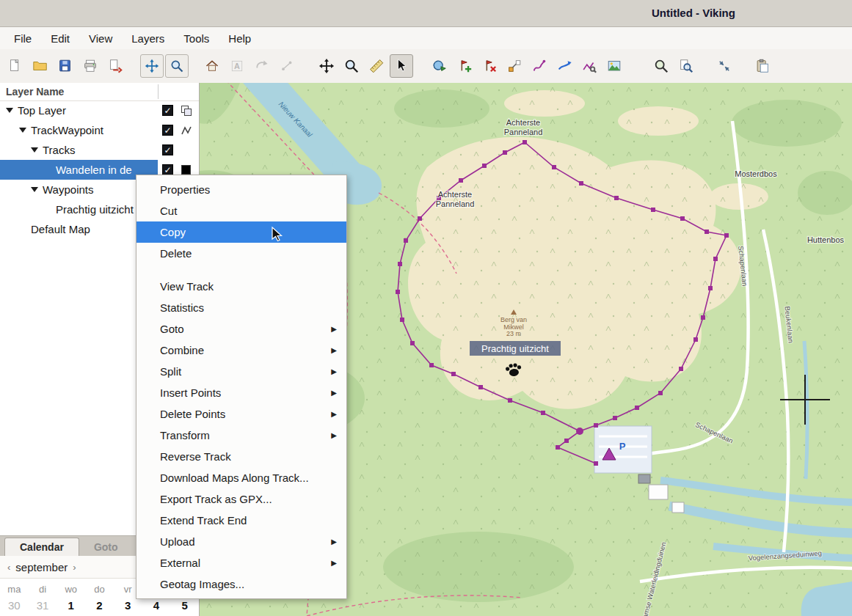  Describe the element at coordinates (465, 66) in the screenshot. I see `create-waypoint-button` at that location.